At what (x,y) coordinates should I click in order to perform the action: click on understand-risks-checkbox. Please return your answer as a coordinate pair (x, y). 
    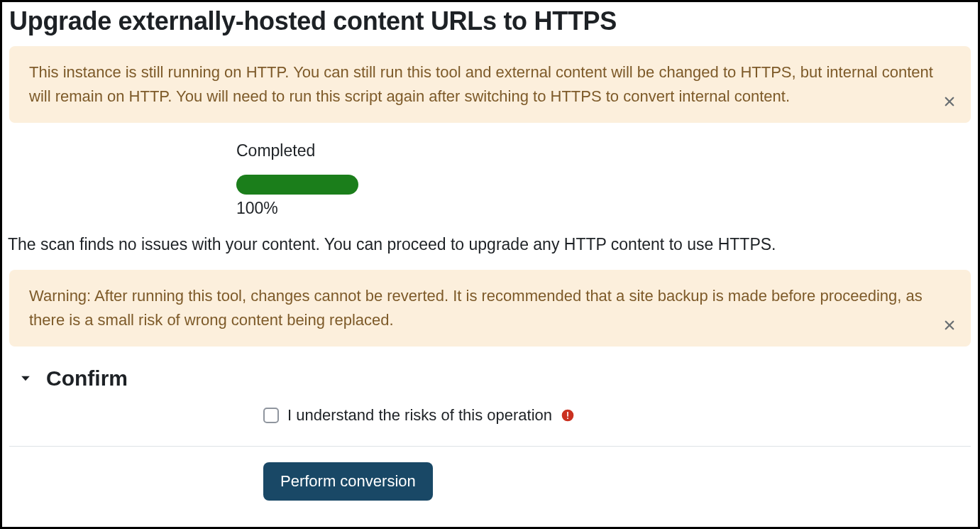
    Looking at the image, I should click on (271, 415).